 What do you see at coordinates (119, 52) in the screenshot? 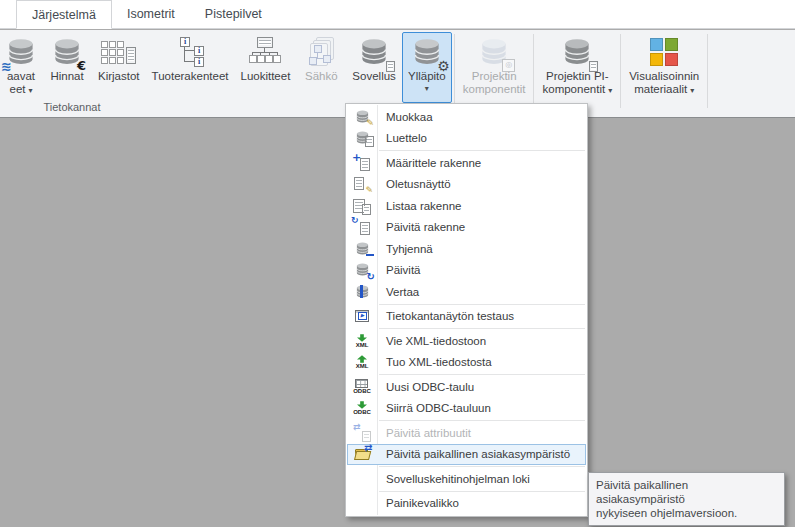
I see `library-grid-icon` at bounding box center [119, 52].